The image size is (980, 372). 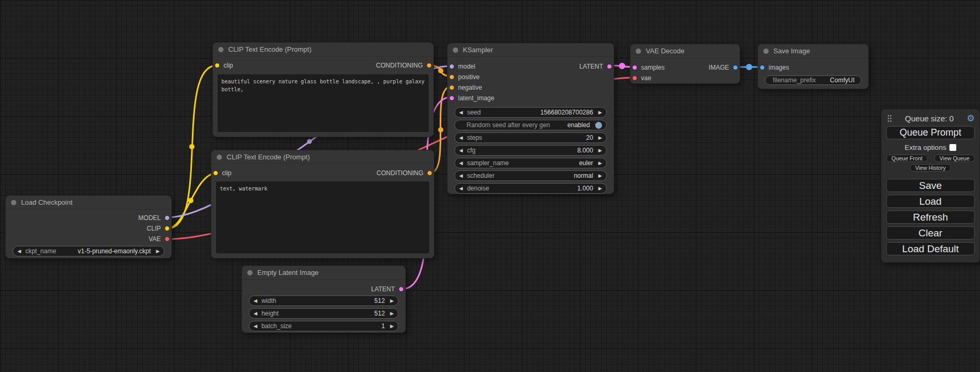 I want to click on node-vae-decode: VAE Decode samples IMAGE vae, so click(x=685, y=64).